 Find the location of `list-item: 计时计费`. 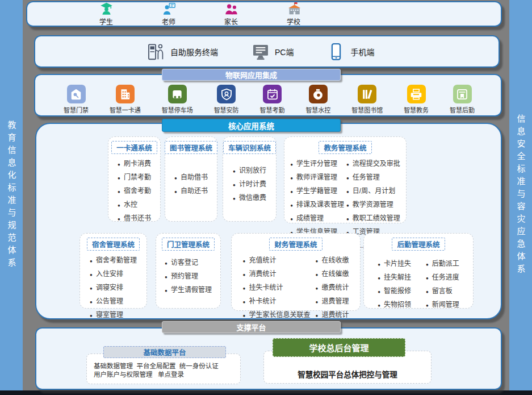

list-item: 计时计费 is located at coordinates (250, 185).